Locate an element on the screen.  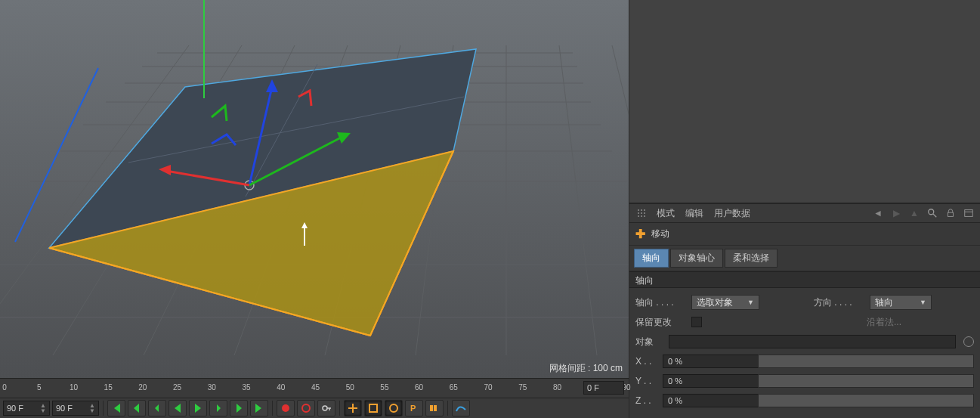
nav-fwd-icon: ▶ is located at coordinates (896, 213).